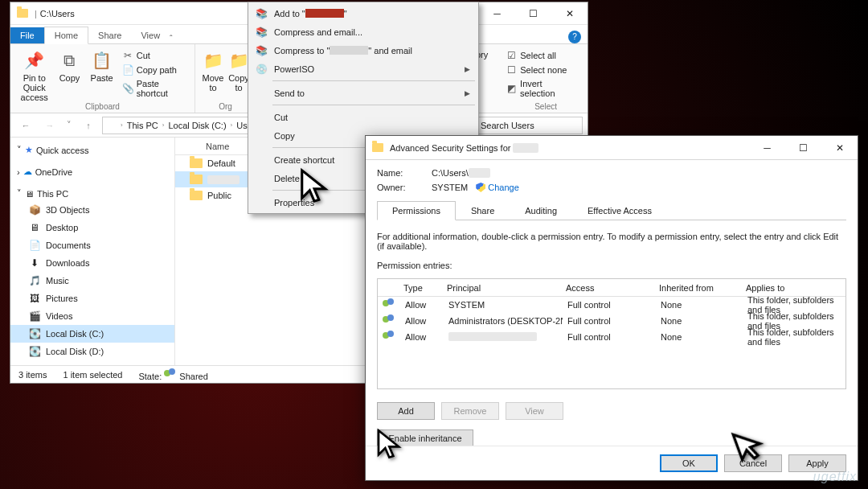 Image resolution: width=868 pixels, height=489 pixels. What do you see at coordinates (50, 125) in the screenshot?
I see `forward-button: →` at bounding box center [50, 125].